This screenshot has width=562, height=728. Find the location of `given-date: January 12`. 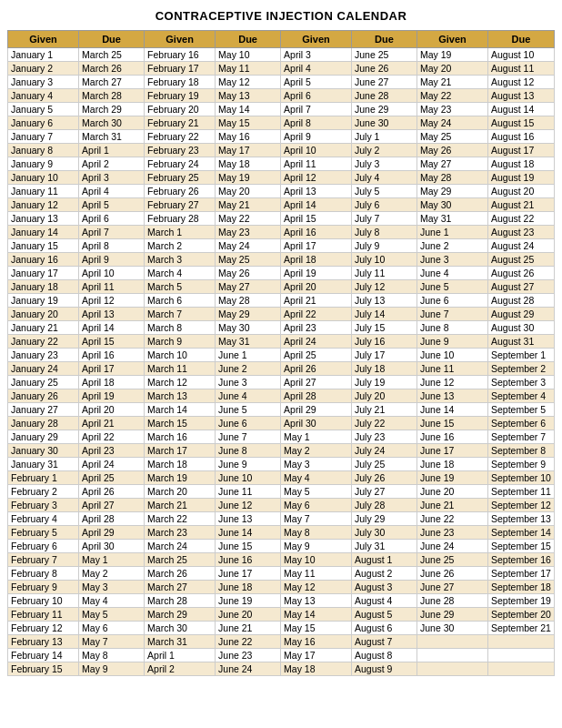

given-date: January 12 is located at coordinates (44, 206).